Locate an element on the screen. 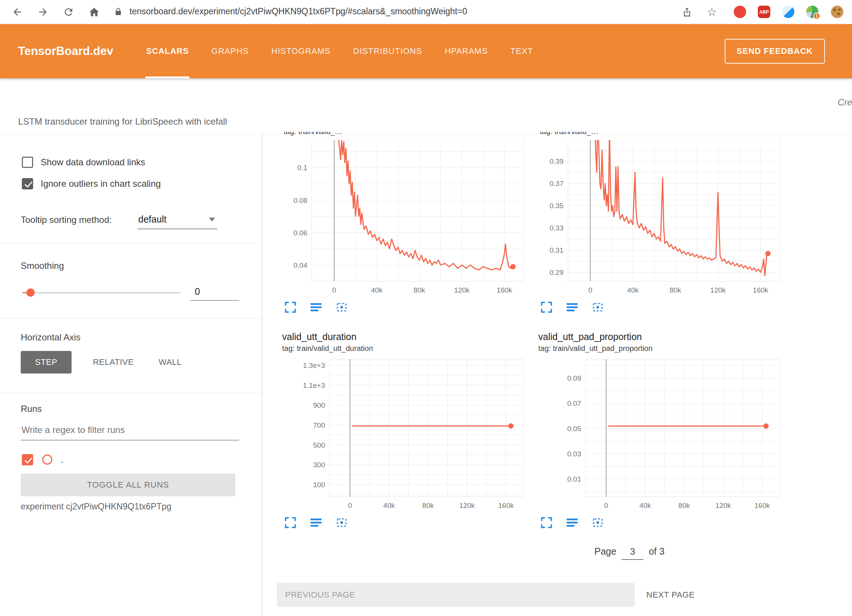 The height and width of the screenshot is (616, 852). svg-text: 0.08 is located at coordinates (301, 200).